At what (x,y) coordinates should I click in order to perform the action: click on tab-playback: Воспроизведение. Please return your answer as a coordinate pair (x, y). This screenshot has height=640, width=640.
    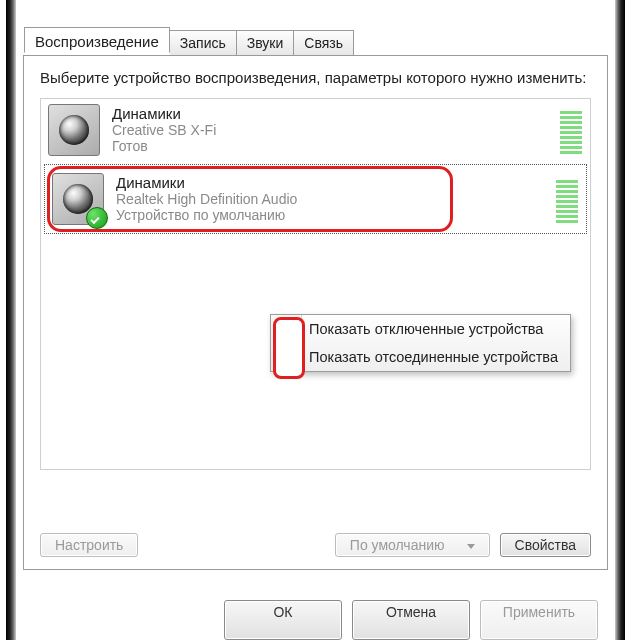
    Looking at the image, I should click on (97, 40).